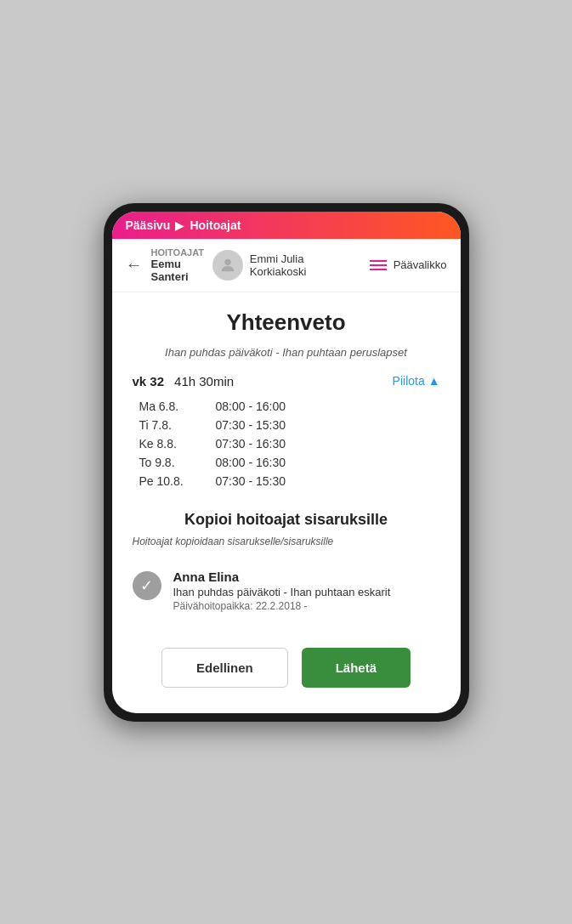 The height and width of the screenshot is (924, 572). I want to click on sibling-name: Anna Elina, so click(307, 576).